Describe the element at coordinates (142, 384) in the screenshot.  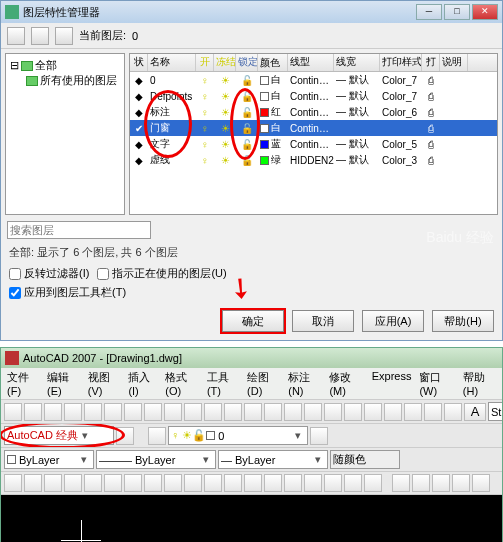
I see `menu-item: 插入(I)` at that location.